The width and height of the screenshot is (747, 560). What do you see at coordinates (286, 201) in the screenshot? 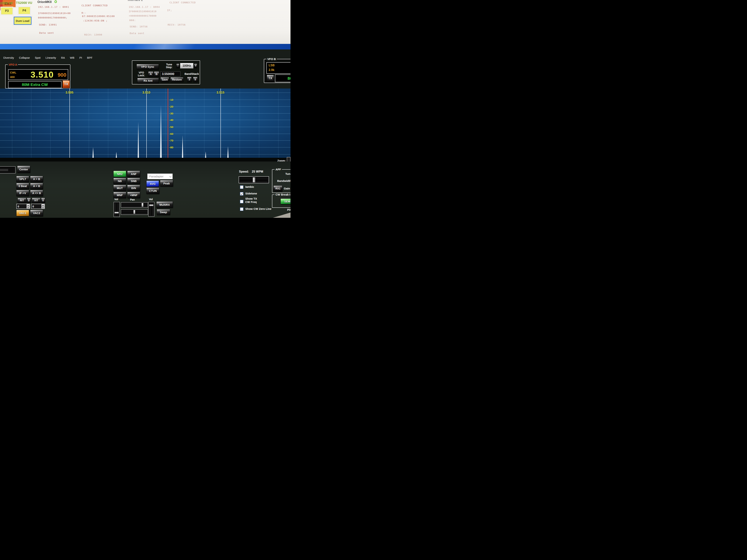
I see `semi-break-in-button: SEMI` at bounding box center [286, 201].